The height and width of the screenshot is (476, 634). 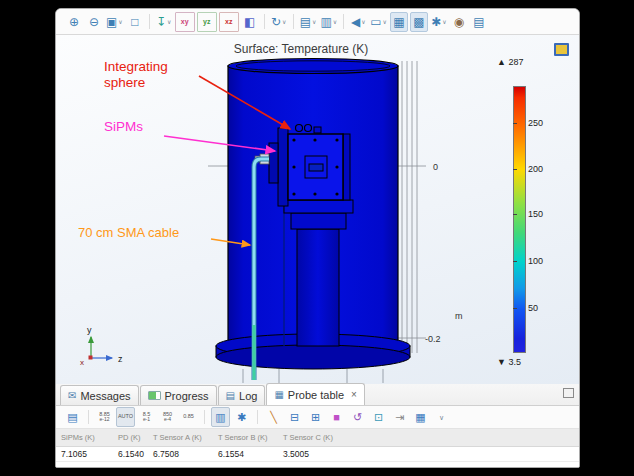 What do you see at coordinates (250, 22) in the screenshot?
I see `default-3d-view-icon: ◧` at bounding box center [250, 22].